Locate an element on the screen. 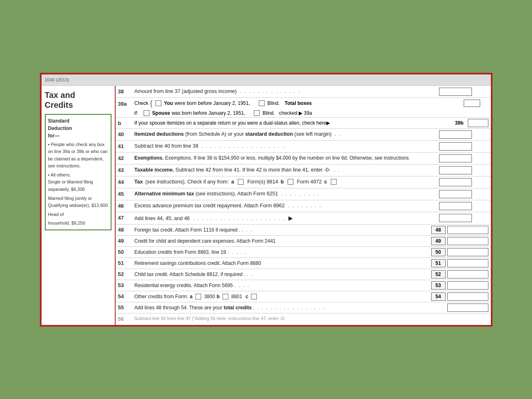  line-49-input is located at coordinates (468, 241).